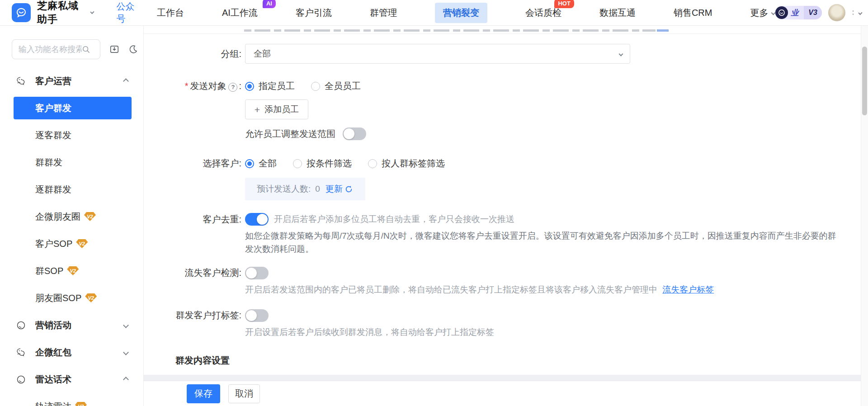 This screenshot has height=406, width=868. What do you see at coordinates (782, 13) in the screenshot?
I see `edition-logo-icon` at bounding box center [782, 13].